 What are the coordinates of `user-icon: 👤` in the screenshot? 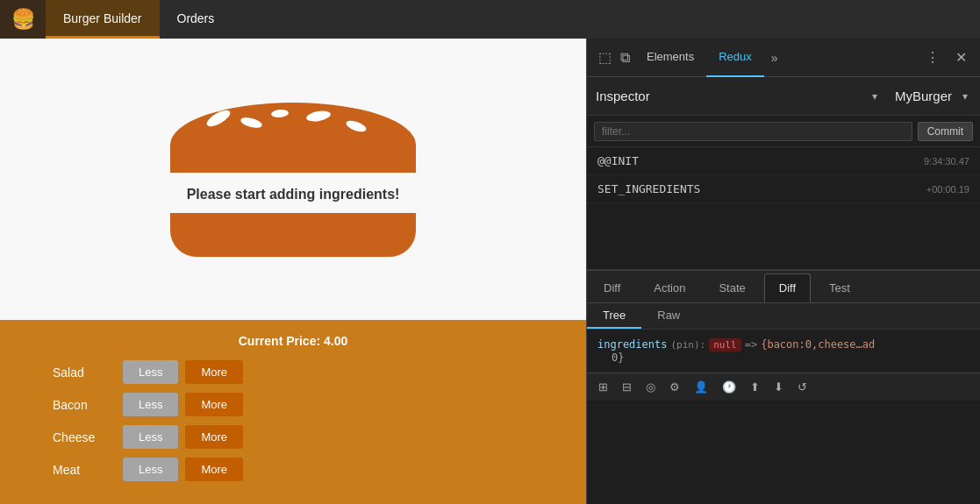 It's located at (701, 387).